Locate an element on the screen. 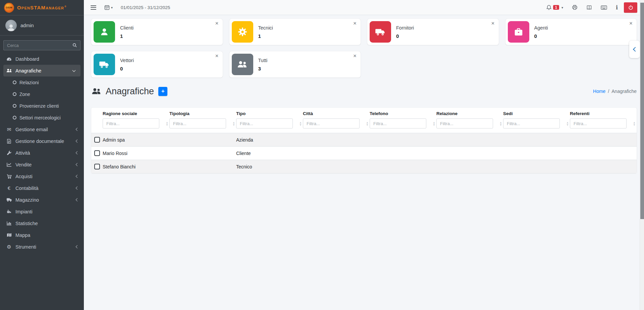 The width and height of the screenshot is (644, 310). search-input is located at coordinates (36, 45).